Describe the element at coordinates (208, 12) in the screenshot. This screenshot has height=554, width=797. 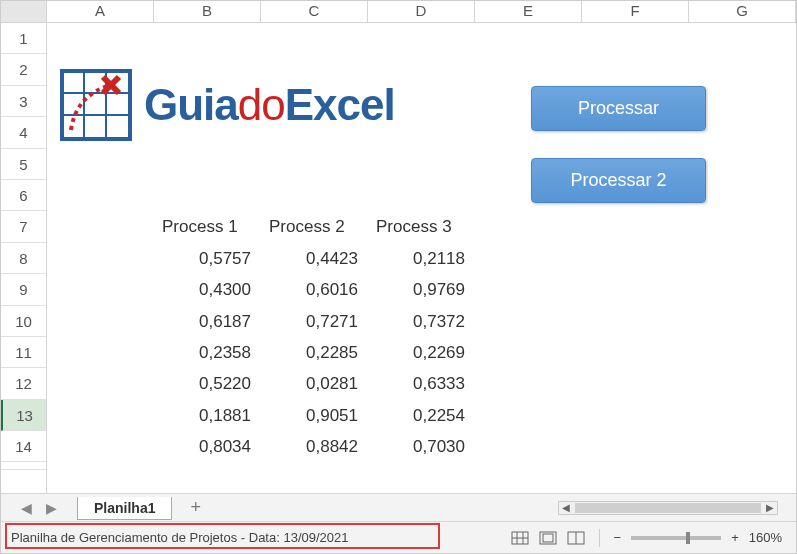
I see `col-B: B` at that location.